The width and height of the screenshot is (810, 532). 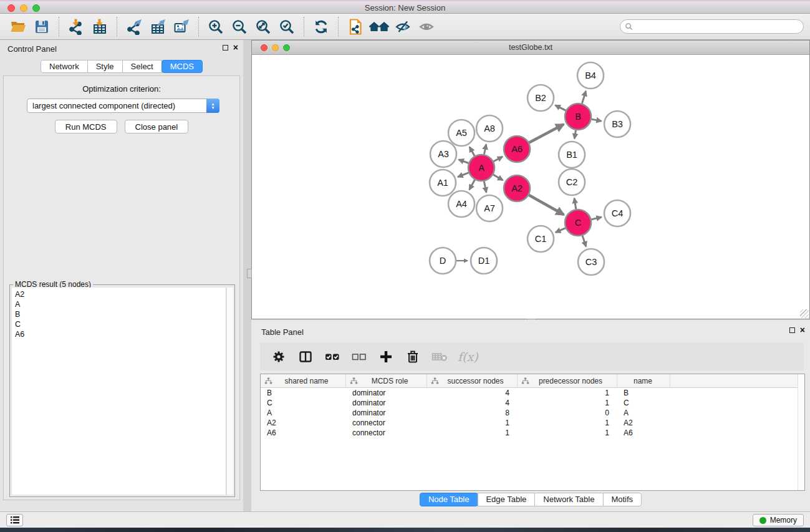 I want to click on graph-node-A5: A5, so click(x=461, y=133).